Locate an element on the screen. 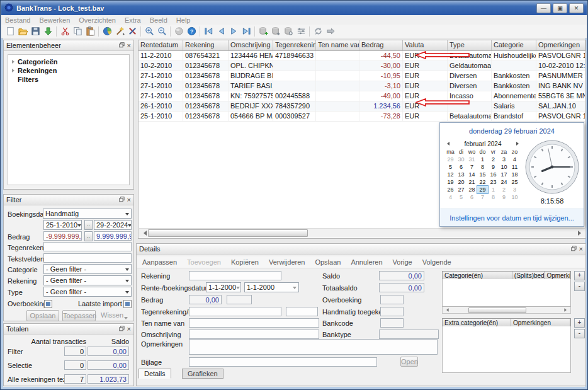  zoom-out-icon is located at coordinates (162, 32).